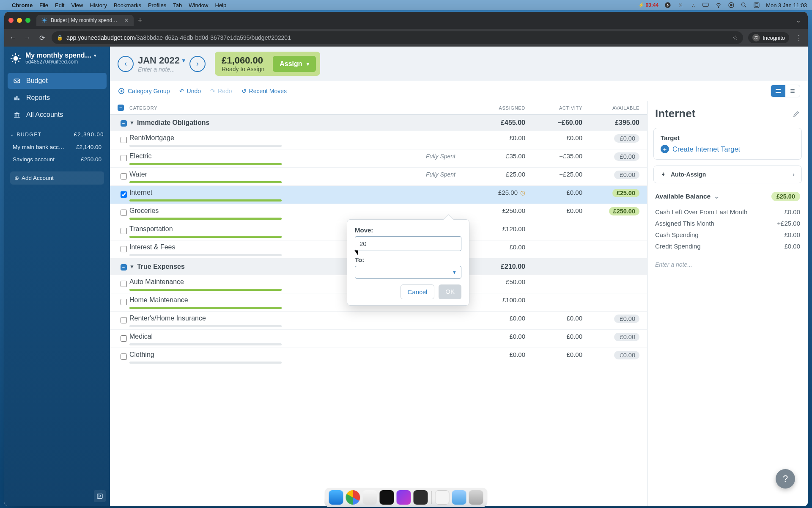 This screenshot has width=812, height=508. Describe the element at coordinates (140, 20) in the screenshot. I see `new-tab-button: +` at that location.